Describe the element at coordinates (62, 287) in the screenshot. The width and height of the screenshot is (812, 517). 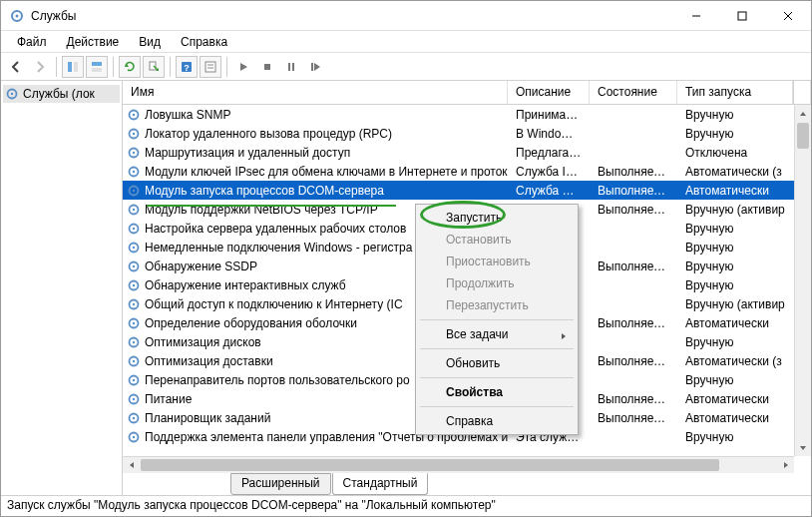
I see `tree-pane: Службы (лок` at that location.